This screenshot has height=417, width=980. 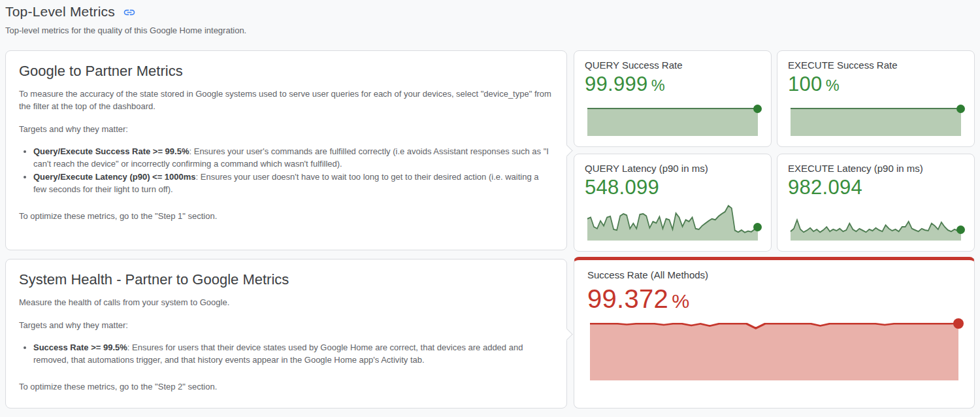 I want to click on page-title: Top-Level Metrics, so click(x=60, y=12).